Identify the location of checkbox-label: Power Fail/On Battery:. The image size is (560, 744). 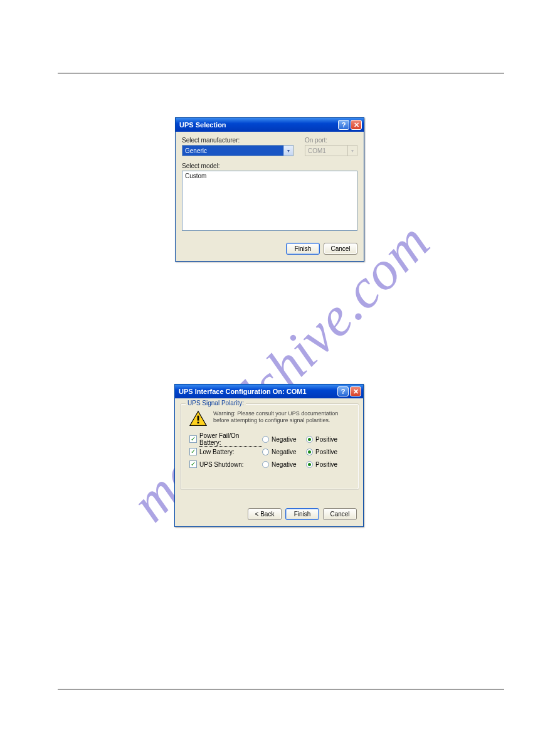
(231, 439).